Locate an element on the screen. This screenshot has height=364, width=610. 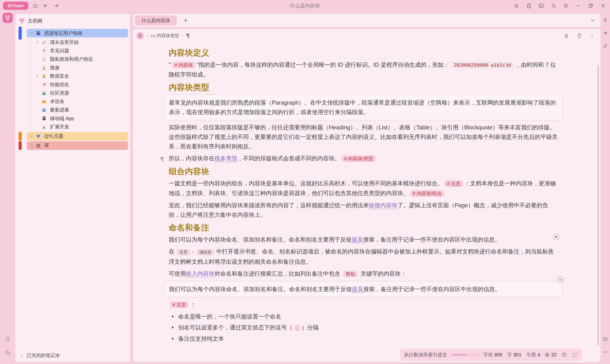
inbox-icon is located at coordinates (605, 339).